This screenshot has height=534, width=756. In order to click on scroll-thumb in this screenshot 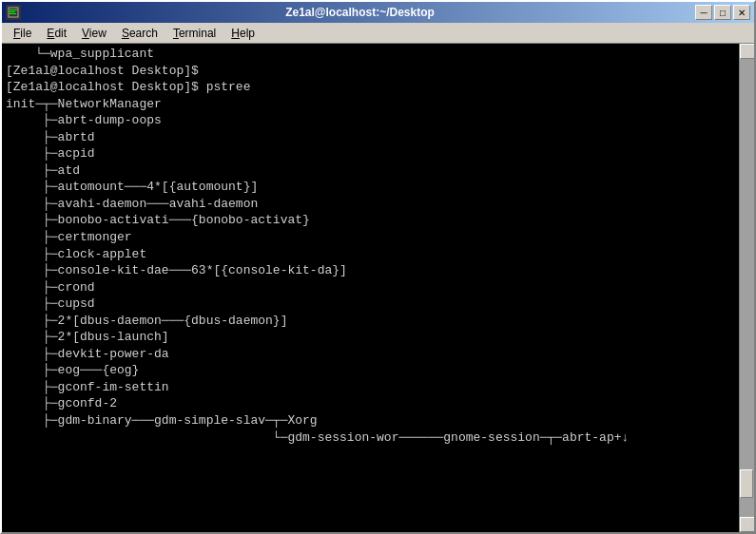, I will do `click(746, 484)`.